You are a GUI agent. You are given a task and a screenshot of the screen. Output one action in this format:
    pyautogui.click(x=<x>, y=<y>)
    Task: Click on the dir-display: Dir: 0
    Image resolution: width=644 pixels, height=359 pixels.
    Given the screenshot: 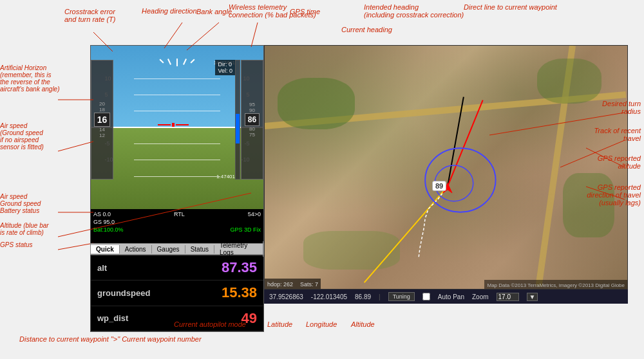 What is the action you would take?
    pyautogui.click(x=225, y=64)
    